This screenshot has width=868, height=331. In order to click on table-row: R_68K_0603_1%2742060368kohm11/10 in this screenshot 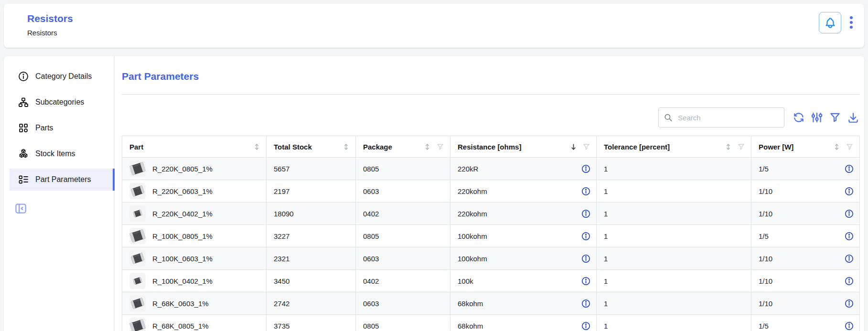, I will do `click(491, 304)`.